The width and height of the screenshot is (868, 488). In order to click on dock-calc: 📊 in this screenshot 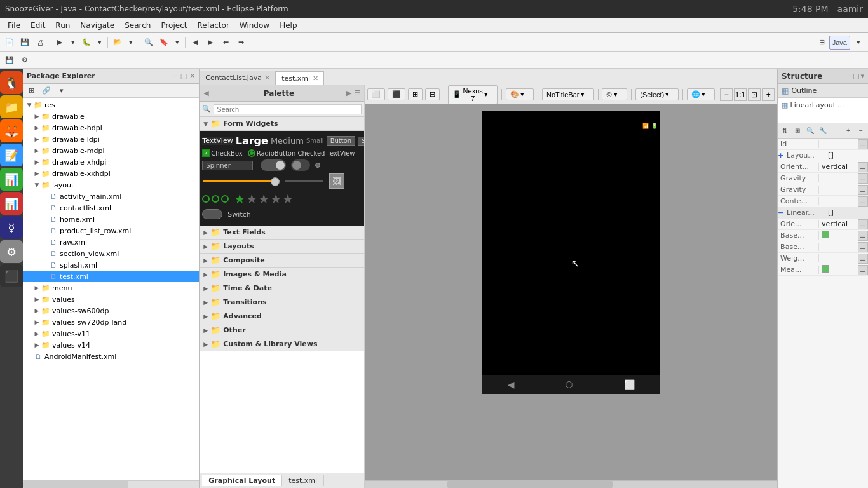, I will do `click(11, 179)`.